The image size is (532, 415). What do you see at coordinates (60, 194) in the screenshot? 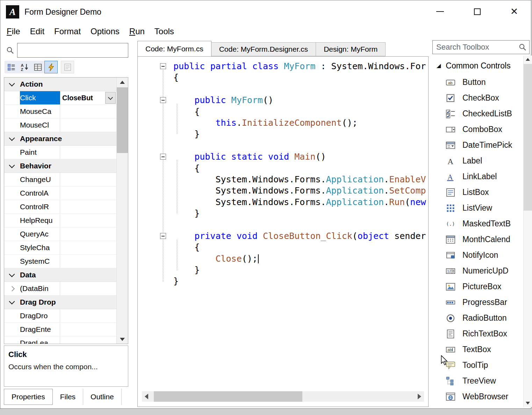
I see `property-row-controla: ControlA` at bounding box center [60, 194].